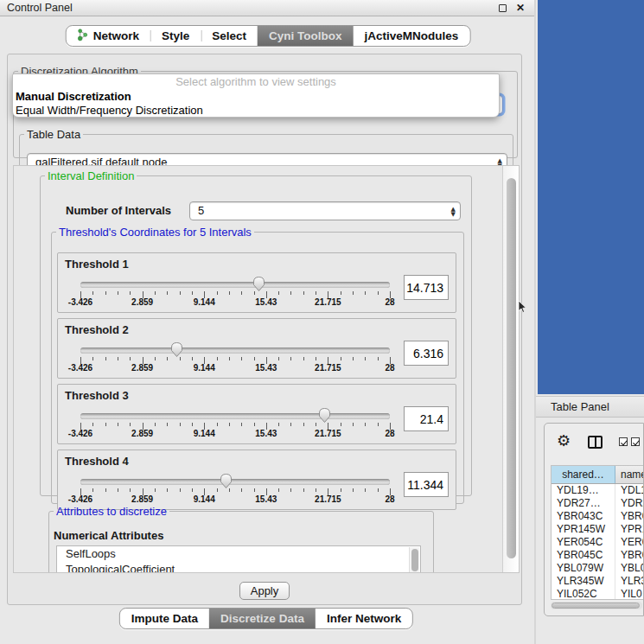 The height and width of the screenshot is (644, 644). Describe the element at coordinates (164, 619) in the screenshot. I see `tab-impute-data: Impute Data` at that location.